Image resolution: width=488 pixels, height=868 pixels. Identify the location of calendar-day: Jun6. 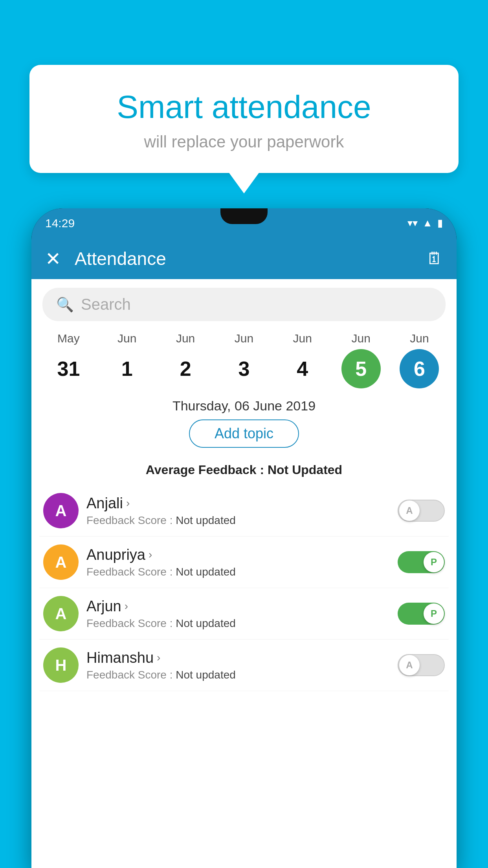
(419, 360).